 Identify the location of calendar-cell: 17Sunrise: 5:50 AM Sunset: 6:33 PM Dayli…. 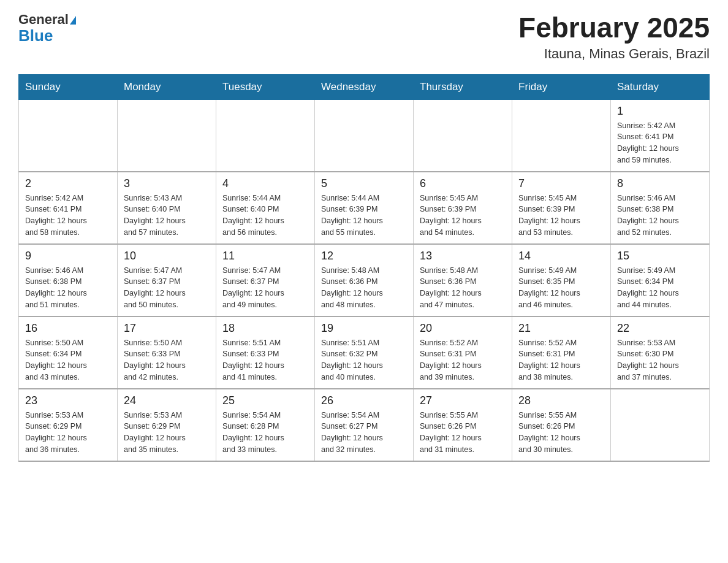
(167, 353).